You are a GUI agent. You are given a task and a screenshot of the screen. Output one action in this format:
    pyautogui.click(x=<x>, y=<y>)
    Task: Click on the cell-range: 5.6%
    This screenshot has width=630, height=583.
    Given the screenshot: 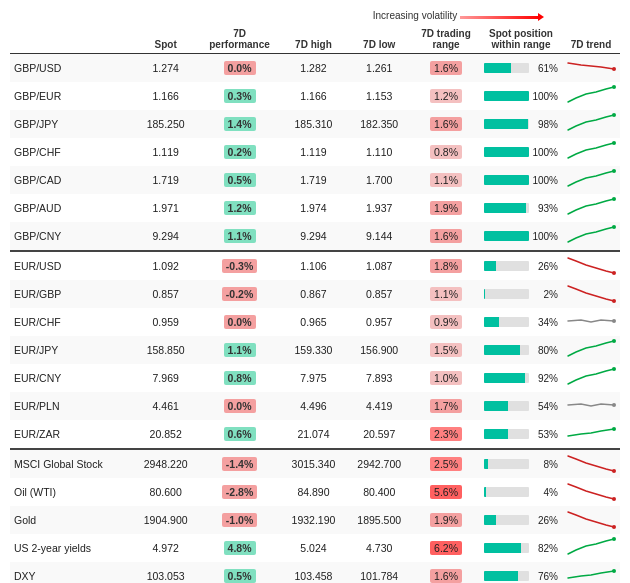 What is the action you would take?
    pyautogui.click(x=446, y=492)
    